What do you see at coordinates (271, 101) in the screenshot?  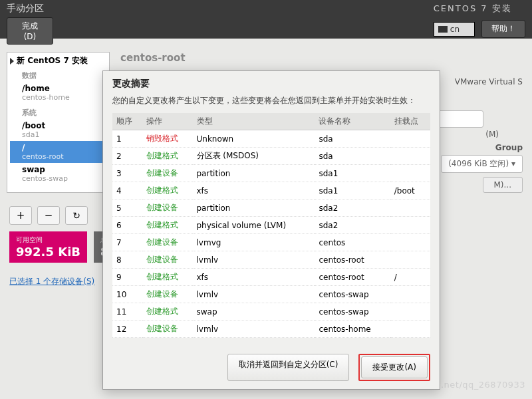 I see `dialog-description: 您的自定义更改将产生以下变更，这些变更将会在您返回到主菜单并开始安装时生效：` at bounding box center [271, 101].